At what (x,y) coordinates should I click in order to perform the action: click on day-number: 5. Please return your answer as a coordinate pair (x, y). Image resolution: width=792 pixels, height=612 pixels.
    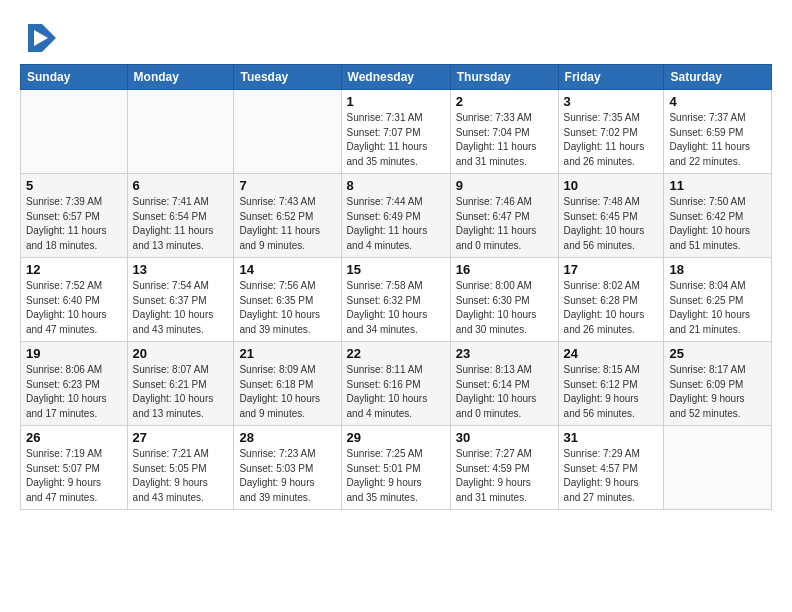
    Looking at the image, I should click on (74, 186).